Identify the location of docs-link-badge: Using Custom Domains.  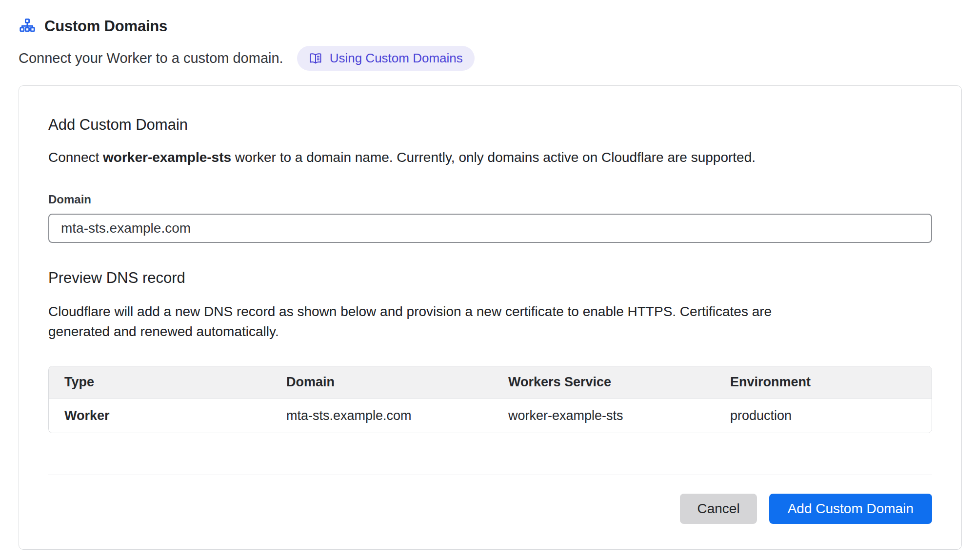
(386, 59).